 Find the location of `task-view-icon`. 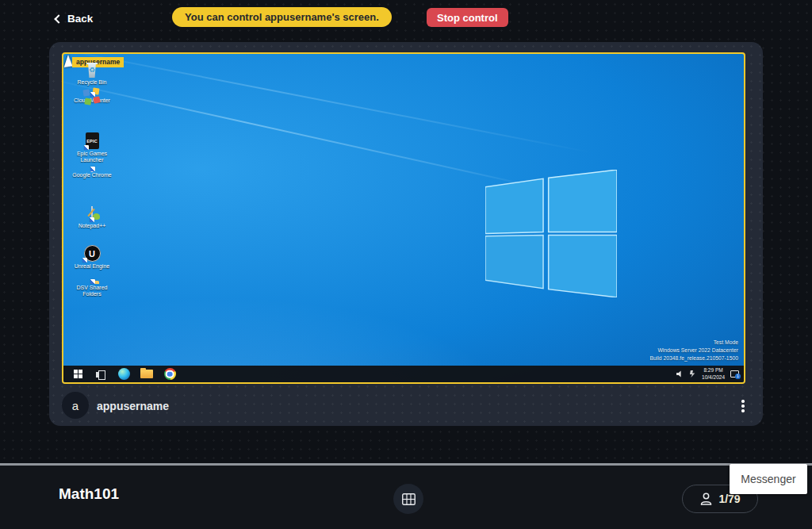

task-view-icon is located at coordinates (101, 374).